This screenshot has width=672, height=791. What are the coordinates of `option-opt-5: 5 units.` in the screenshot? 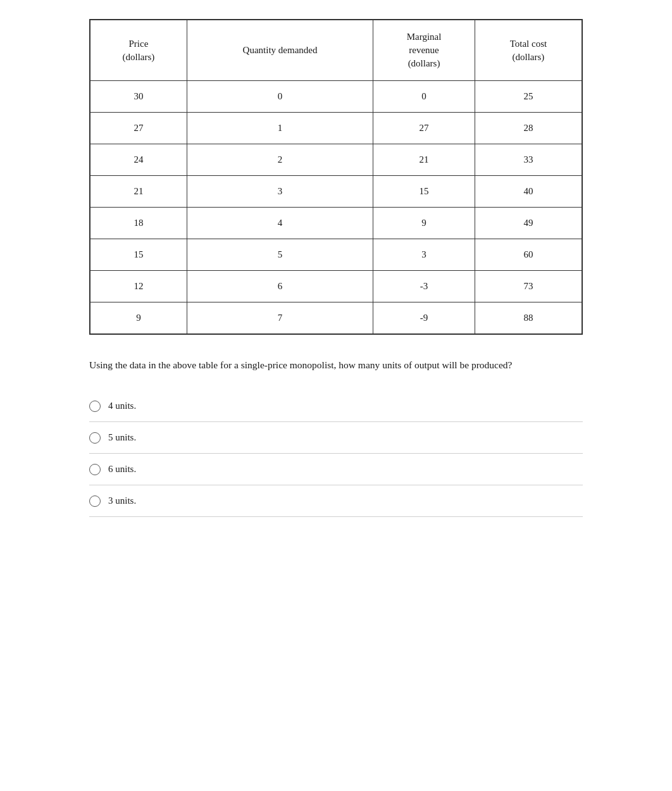 It's located at (336, 438).